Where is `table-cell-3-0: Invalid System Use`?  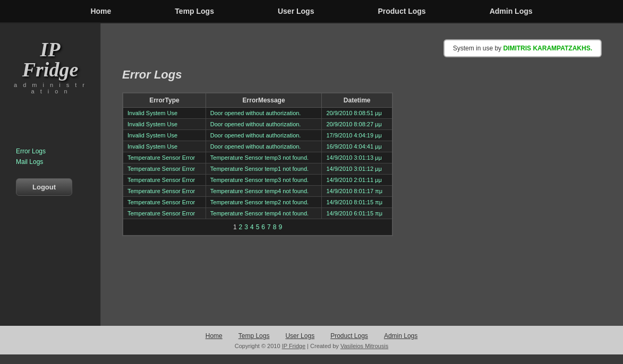
table-cell-3-0: Invalid System Use is located at coordinates (164, 146).